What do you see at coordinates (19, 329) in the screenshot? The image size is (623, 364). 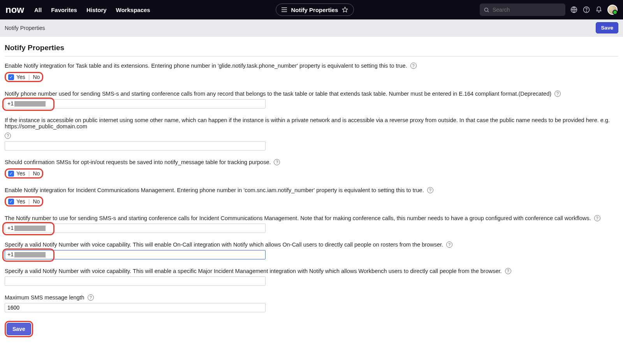 I see `save-button-bottom: Save` at bounding box center [19, 329].